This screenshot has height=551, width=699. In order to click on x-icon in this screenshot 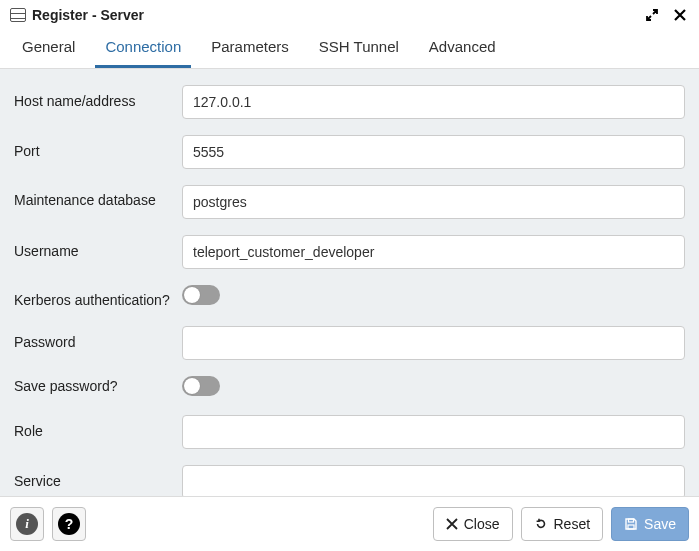, I will do `click(452, 524)`.